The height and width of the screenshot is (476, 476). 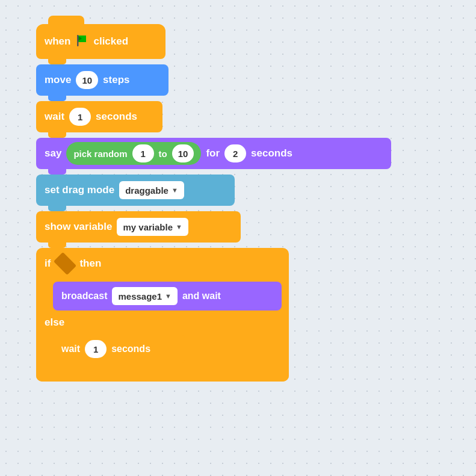 What do you see at coordinates (202, 296) in the screenshot?
I see `and-wait-label: and wait` at bounding box center [202, 296].